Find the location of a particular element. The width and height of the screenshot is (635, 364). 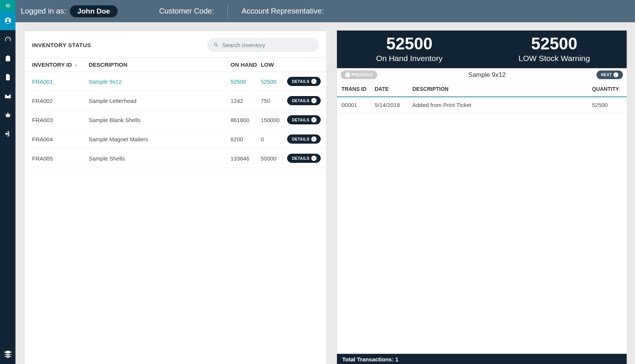

hamburger-icon is located at coordinates (8, 6).